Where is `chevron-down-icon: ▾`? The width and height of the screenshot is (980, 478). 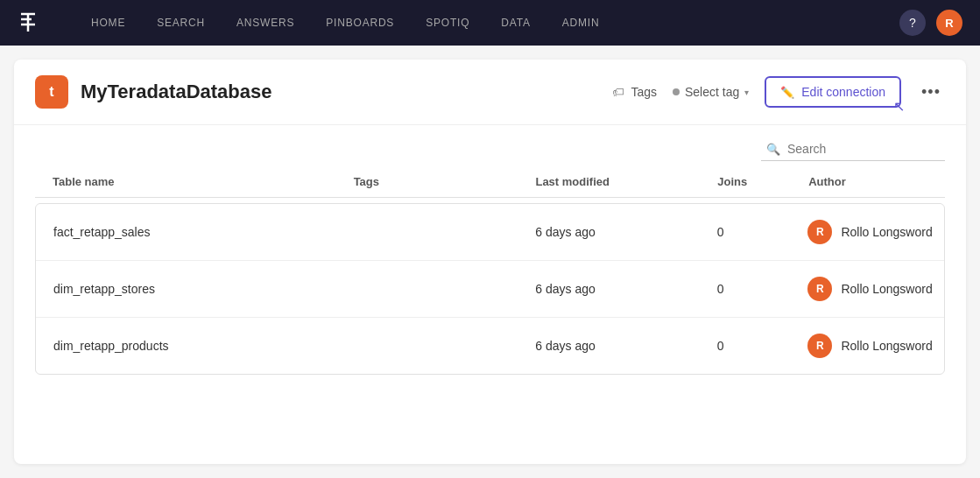
chevron-down-icon: ▾ is located at coordinates (746, 93).